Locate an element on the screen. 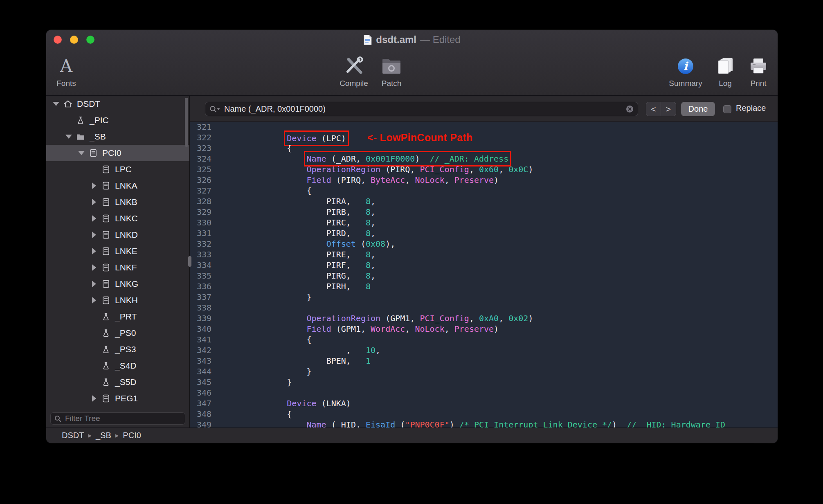  code-line: 347 Device (LNKA) is located at coordinates (483, 403).